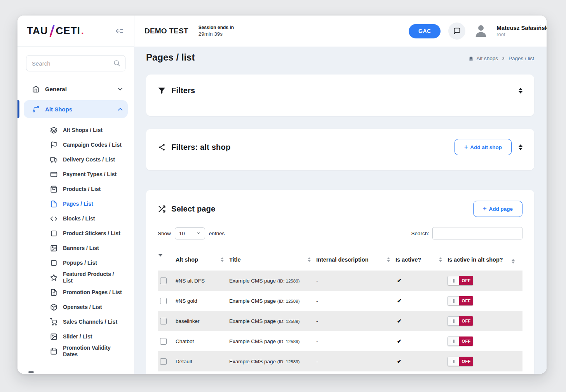 The width and height of the screenshot is (566, 392). Describe the element at coordinates (167, 260) in the screenshot. I see `column-header-select` at that location.